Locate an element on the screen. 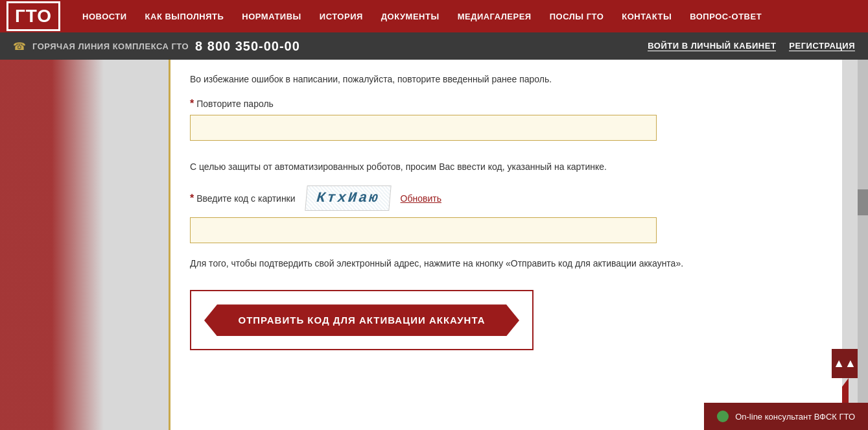  register-link: РЕГИСТРАЦИЯ is located at coordinates (822, 46).